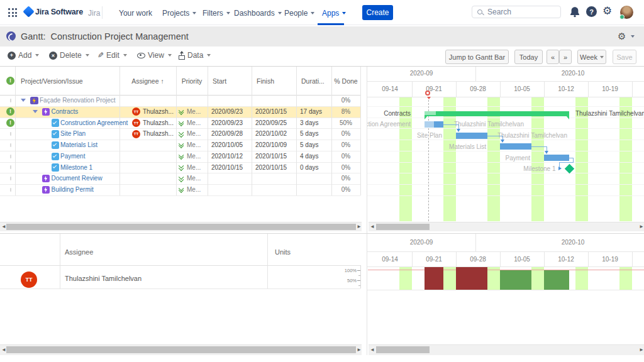  What do you see at coordinates (348, 280) in the screenshot?
I see `axis-label-50: 50%` at bounding box center [348, 280].